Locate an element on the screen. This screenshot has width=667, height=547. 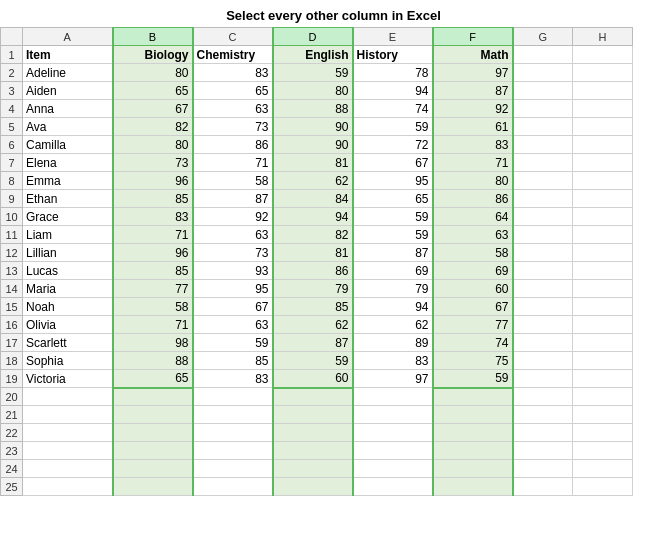
cell-r13-c8 is located at coordinates (603, 271).